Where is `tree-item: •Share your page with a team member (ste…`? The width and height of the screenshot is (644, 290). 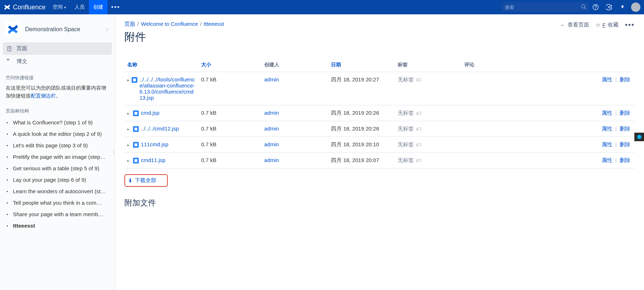
tree-item: •Share your page with a team member (ste… is located at coordinates (59, 215).